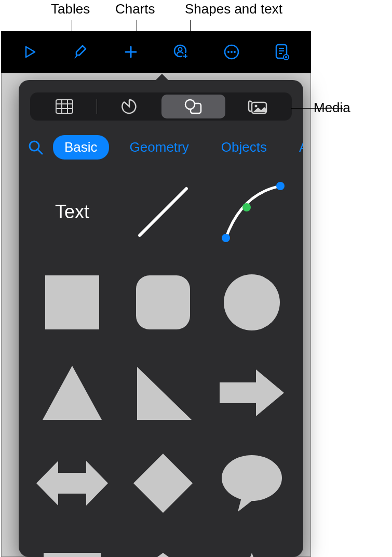 The image size is (392, 557). What do you see at coordinates (244, 148) in the screenshot?
I see `category-objects: Objects` at bounding box center [244, 148].